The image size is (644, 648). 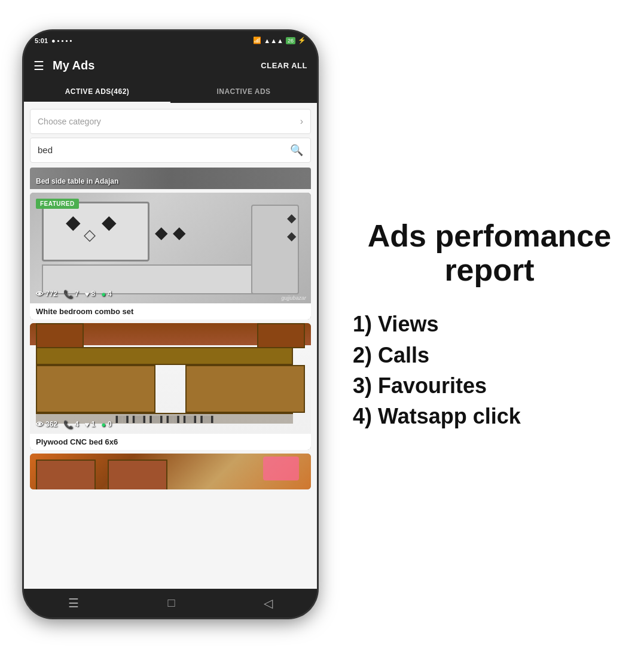 I want to click on category-placeholder: Choose category, so click(x=169, y=121).